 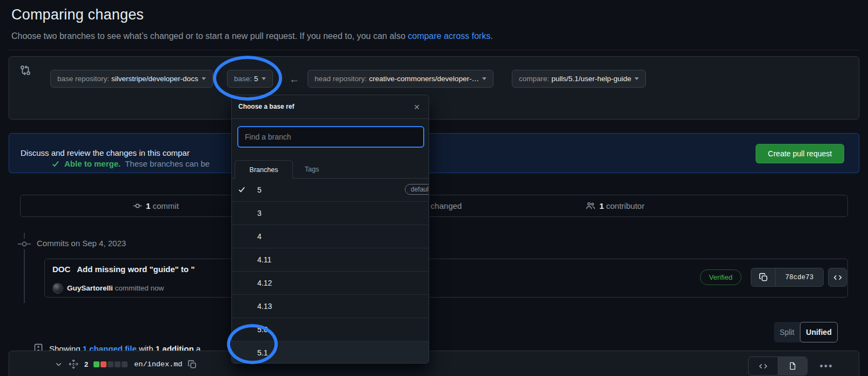 What do you see at coordinates (449, 36) in the screenshot?
I see `compare-across-forks-link: compare across forks` at bounding box center [449, 36].